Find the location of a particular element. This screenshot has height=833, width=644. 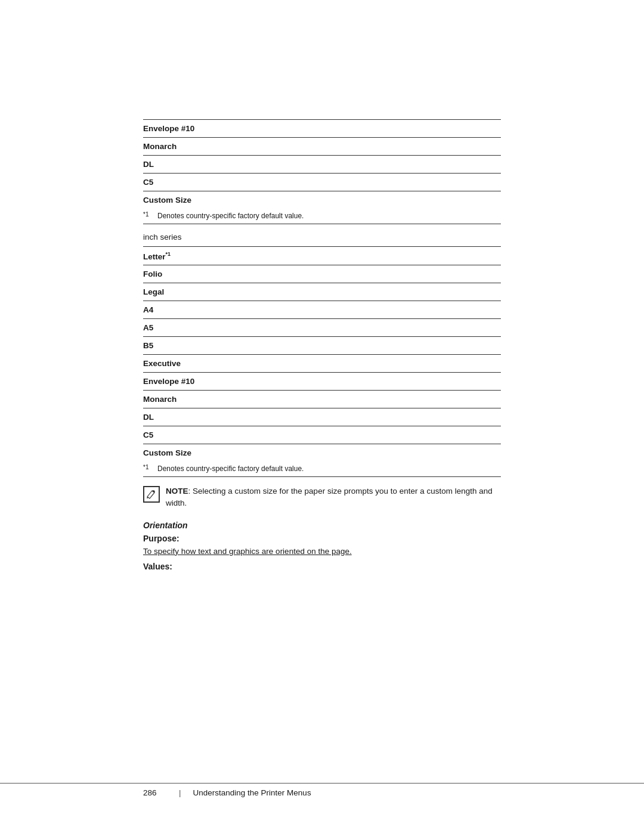

table-cell-letter: Letter*1 is located at coordinates (322, 256).